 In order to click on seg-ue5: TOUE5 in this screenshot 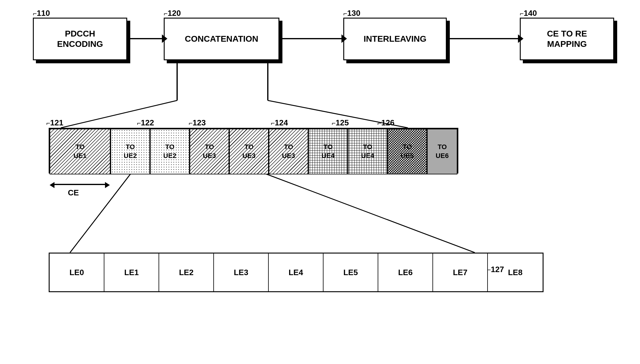, I will do `click(407, 152)`.